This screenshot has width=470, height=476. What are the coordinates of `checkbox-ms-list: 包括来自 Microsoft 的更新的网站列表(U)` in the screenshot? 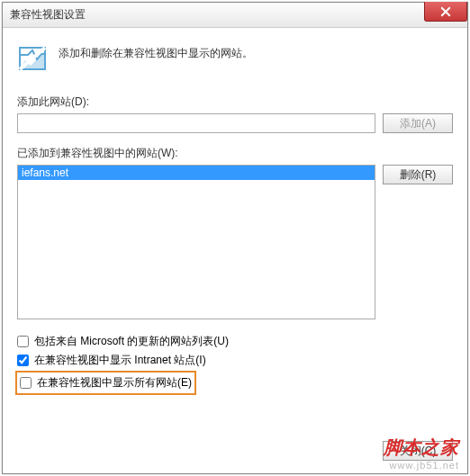 It's located at (235, 342).